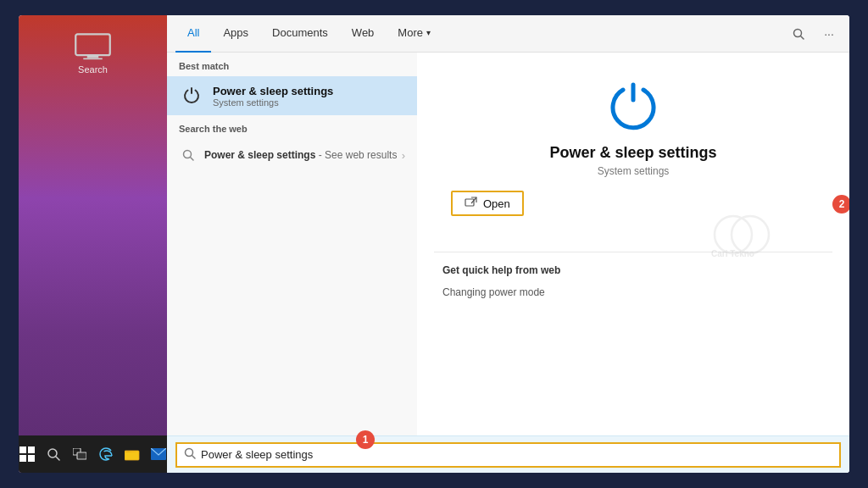  I want to click on taskbar, so click(93, 454).